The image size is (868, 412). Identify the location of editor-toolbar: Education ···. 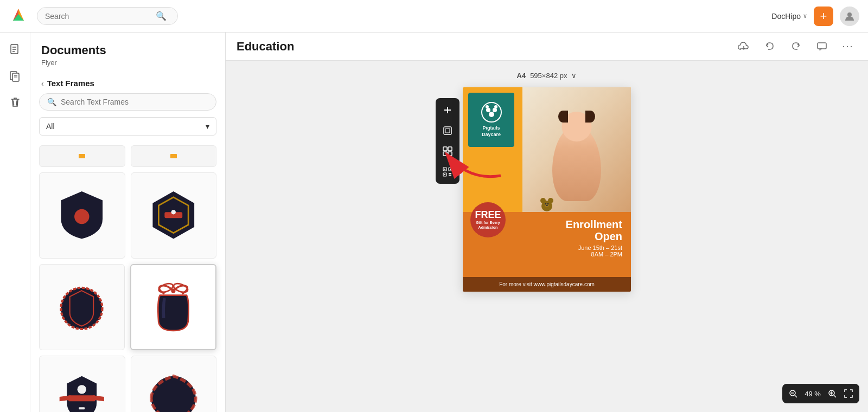
(547, 47).